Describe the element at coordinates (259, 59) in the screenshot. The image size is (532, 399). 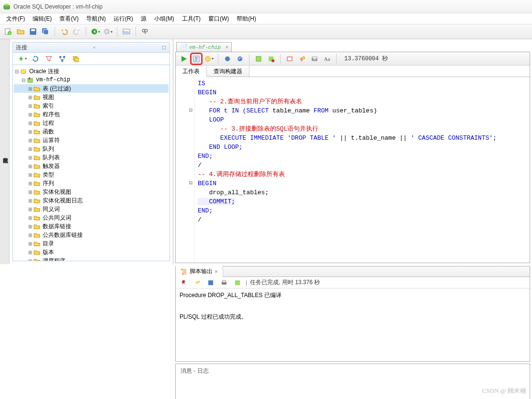
I see `autotrace-icon` at that location.